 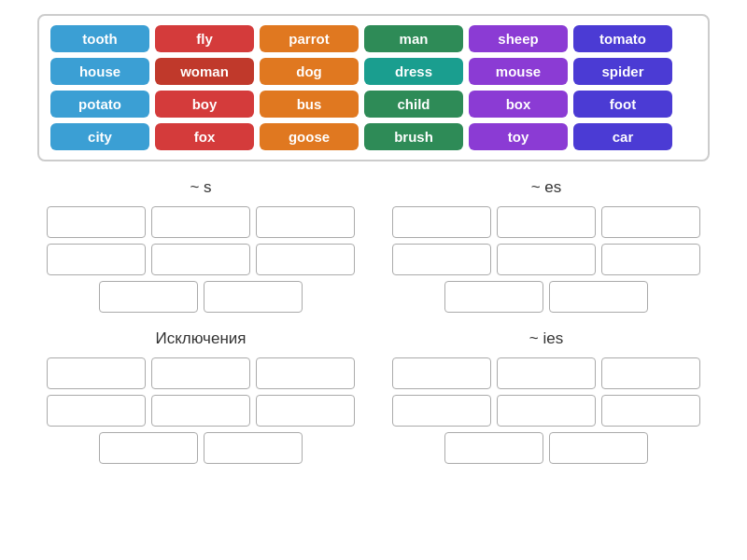 I want to click on drop-area-es, so click(x=546, y=259).